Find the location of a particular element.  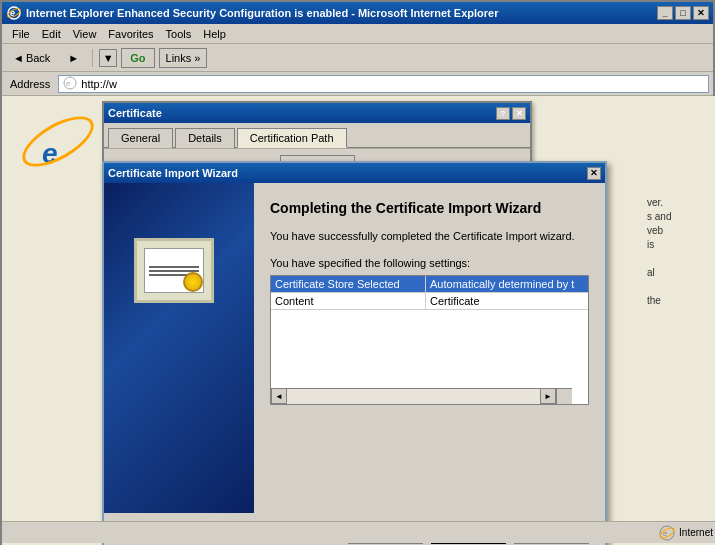

wizard-left-panel is located at coordinates (179, 348).